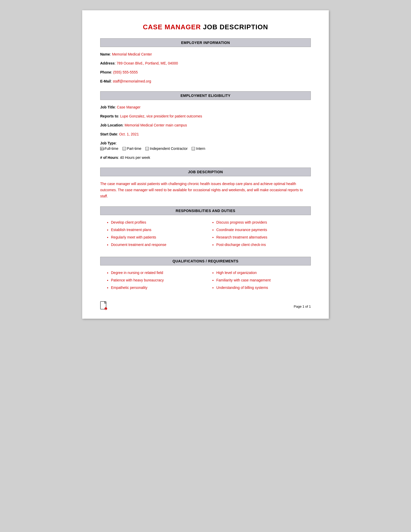  What do you see at coordinates (107, 107) in the screenshot?
I see `job-title-label: Job Title` at bounding box center [107, 107].